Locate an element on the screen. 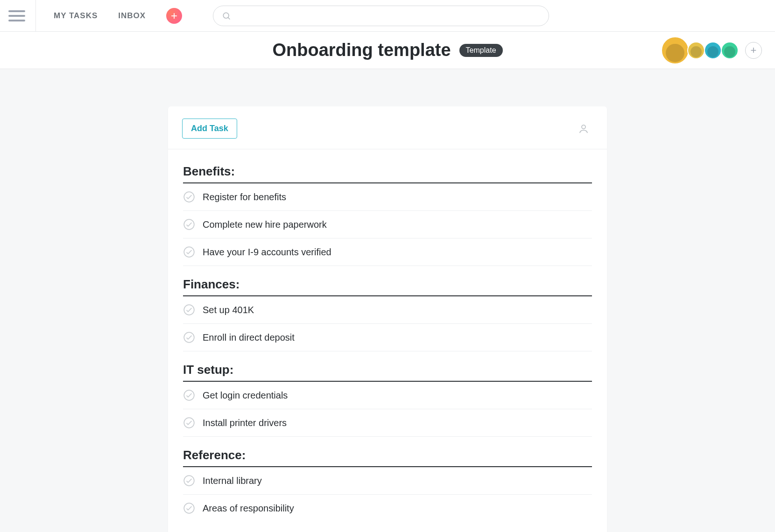  add-task-button: Add Task is located at coordinates (210, 129).